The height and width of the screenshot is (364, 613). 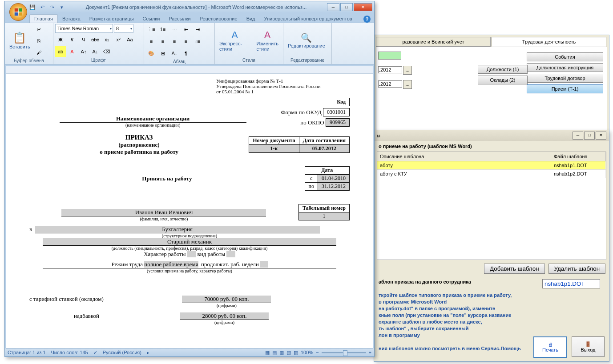 What do you see at coordinates (32, 7) in the screenshot?
I see `save-icon: 💾` at bounding box center [32, 7].